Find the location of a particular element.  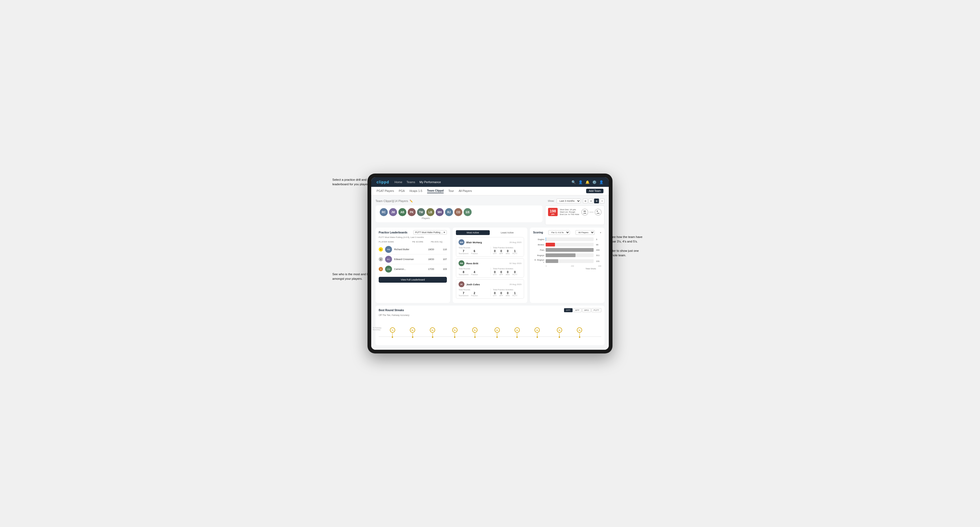

practice-stat-1: 6 Practice is located at coordinates (474, 252).